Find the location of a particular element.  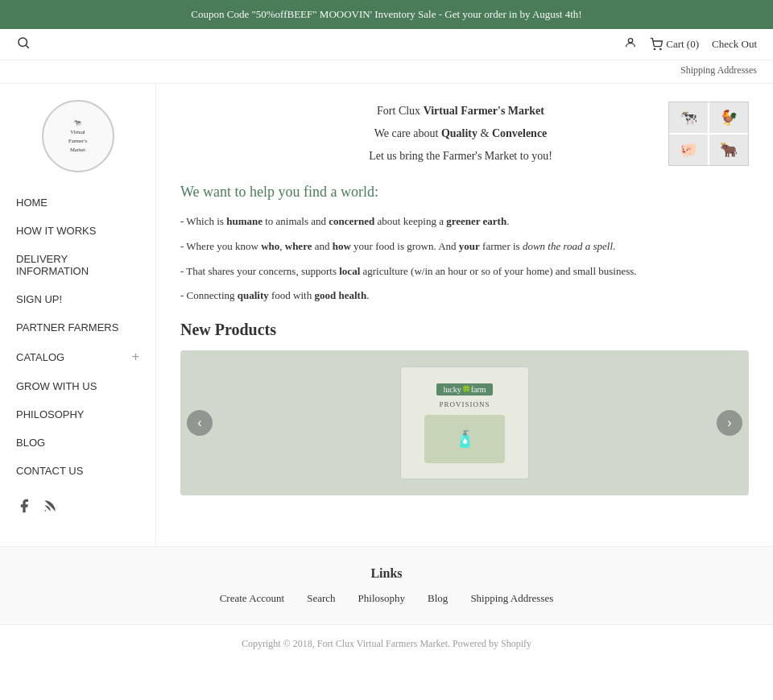

nav-items: HOMEHOW IT WORKSDELIVERY INFORMATIONSIGN… is located at coordinates (77, 337).